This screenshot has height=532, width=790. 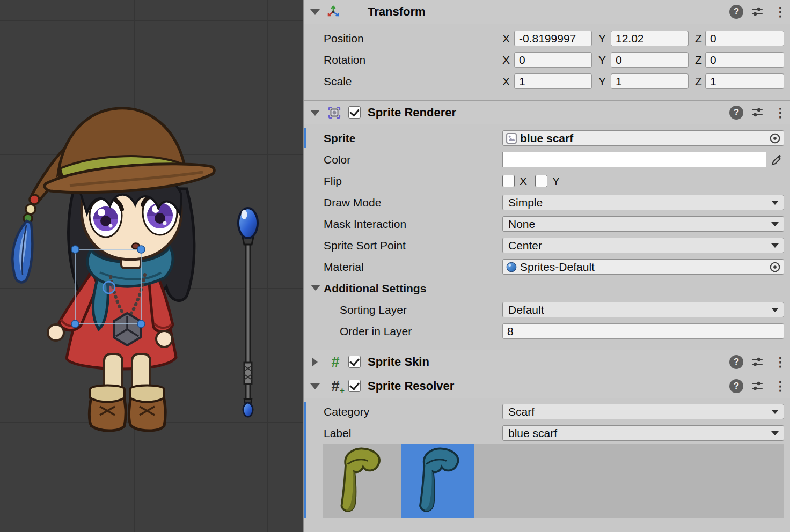 What do you see at coordinates (557, 267) in the screenshot?
I see `material-value: Sprites-Default` at bounding box center [557, 267].